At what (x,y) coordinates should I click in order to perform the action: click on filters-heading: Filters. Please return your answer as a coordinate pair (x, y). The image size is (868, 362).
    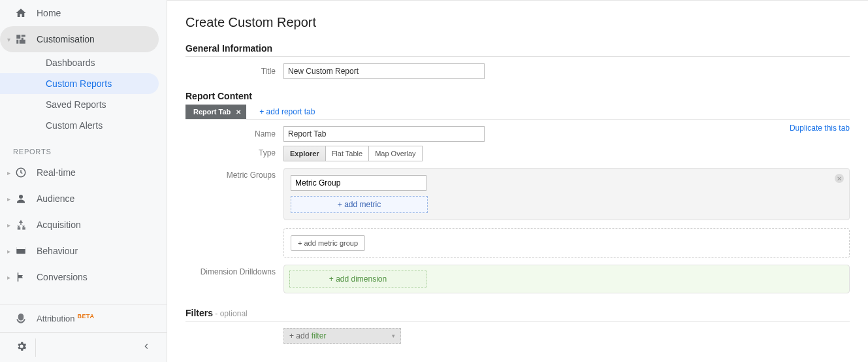
    Looking at the image, I should click on (199, 313).